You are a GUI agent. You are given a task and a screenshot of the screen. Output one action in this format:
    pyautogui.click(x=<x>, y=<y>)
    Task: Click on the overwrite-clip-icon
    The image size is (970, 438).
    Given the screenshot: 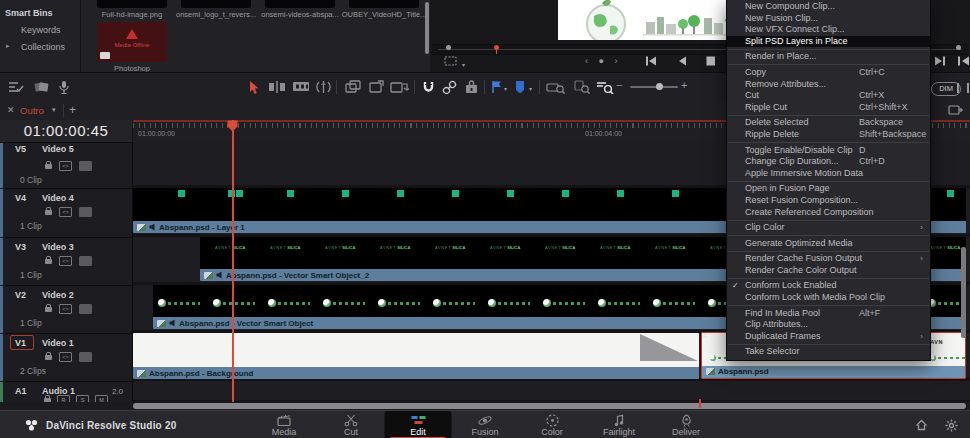 What is the action you would take?
    pyautogui.click(x=376, y=87)
    